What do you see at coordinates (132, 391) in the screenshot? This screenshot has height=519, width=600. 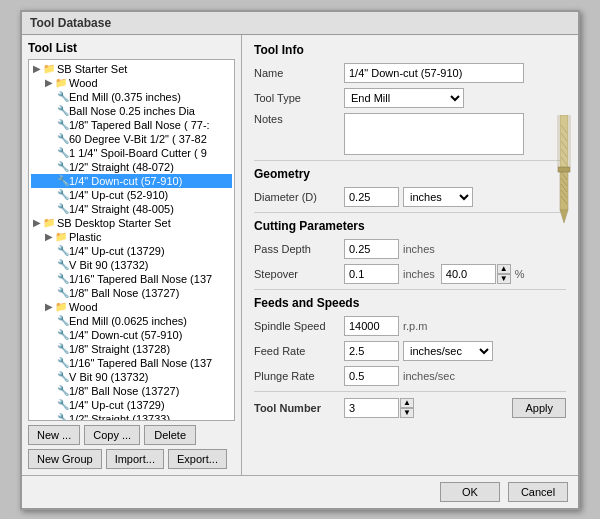 I see `tree-item-ball-nose-13727-2: 🔧1/8" Ball Nose (13727)` at bounding box center [132, 391].